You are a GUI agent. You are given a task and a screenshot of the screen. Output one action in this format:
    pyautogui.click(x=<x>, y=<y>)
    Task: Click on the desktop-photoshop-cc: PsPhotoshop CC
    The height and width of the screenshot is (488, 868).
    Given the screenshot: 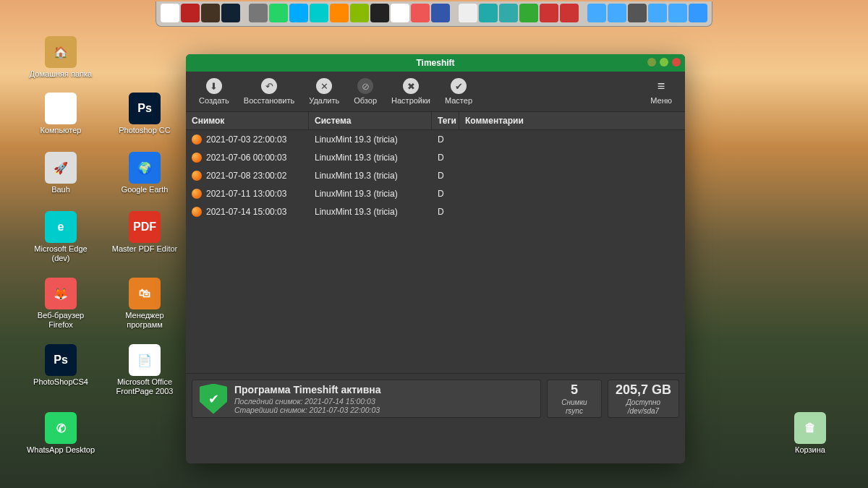 What is the action you would take?
    pyautogui.click(x=145, y=114)
    